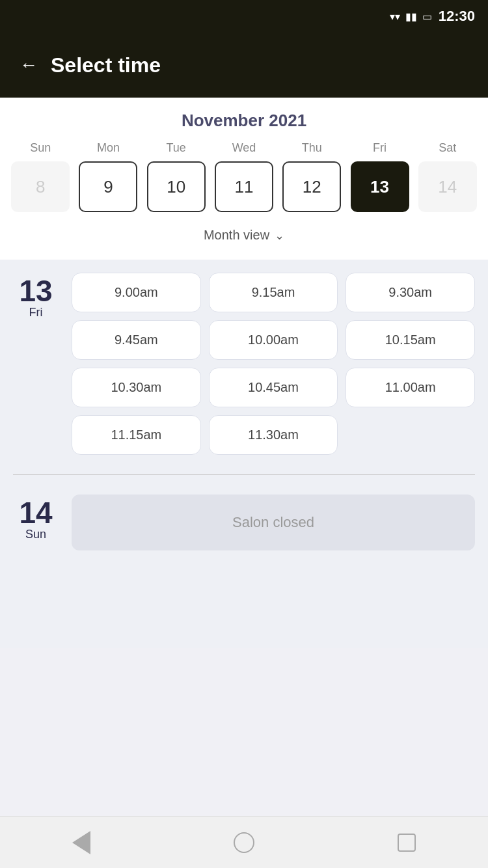  I want to click on weekday-thu: Thu, so click(312, 148).